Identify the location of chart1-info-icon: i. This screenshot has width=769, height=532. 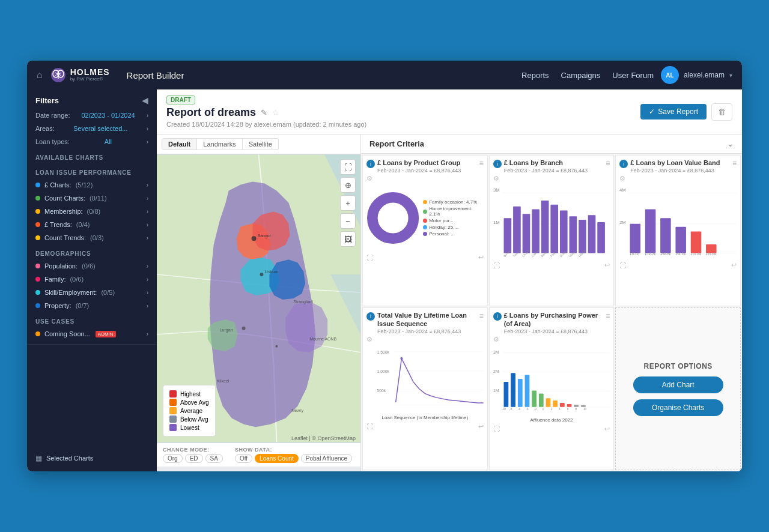
(371, 164).